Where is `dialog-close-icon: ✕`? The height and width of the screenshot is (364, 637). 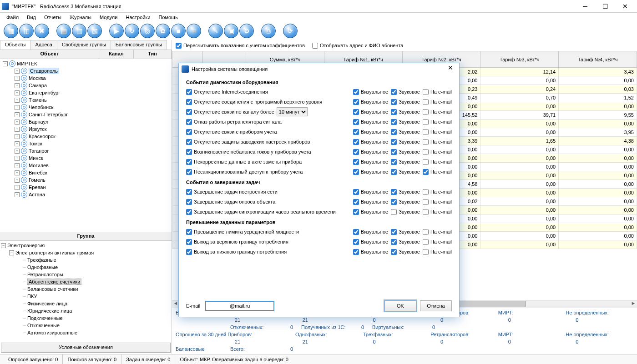 dialog-close-icon: ✕ is located at coordinates (450, 69).